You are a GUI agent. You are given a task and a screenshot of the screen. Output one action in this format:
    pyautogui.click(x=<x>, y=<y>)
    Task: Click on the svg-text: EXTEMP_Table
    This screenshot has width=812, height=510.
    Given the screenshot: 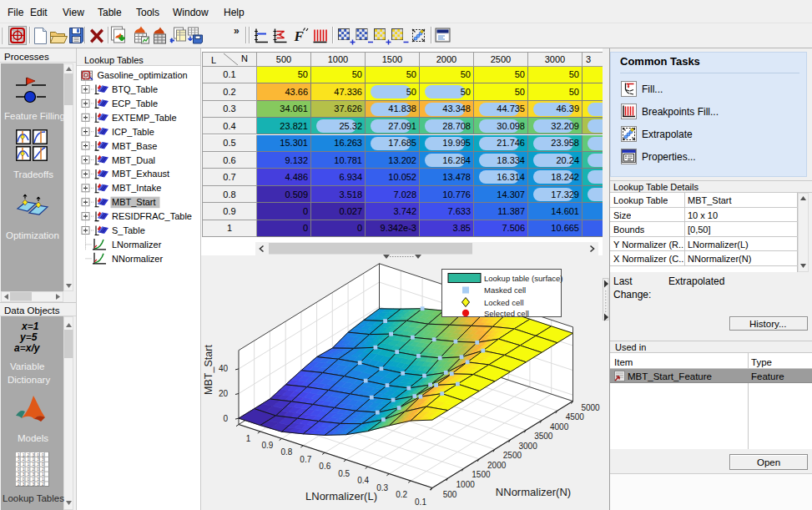 What is the action you would take?
    pyautogui.click(x=144, y=118)
    